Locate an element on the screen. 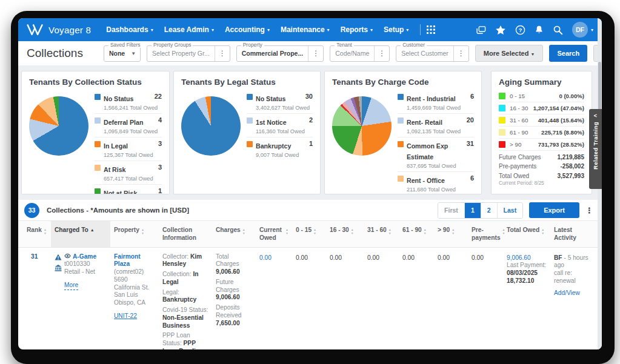  aging-value: 225,715 (8.80%) is located at coordinates (562, 132).